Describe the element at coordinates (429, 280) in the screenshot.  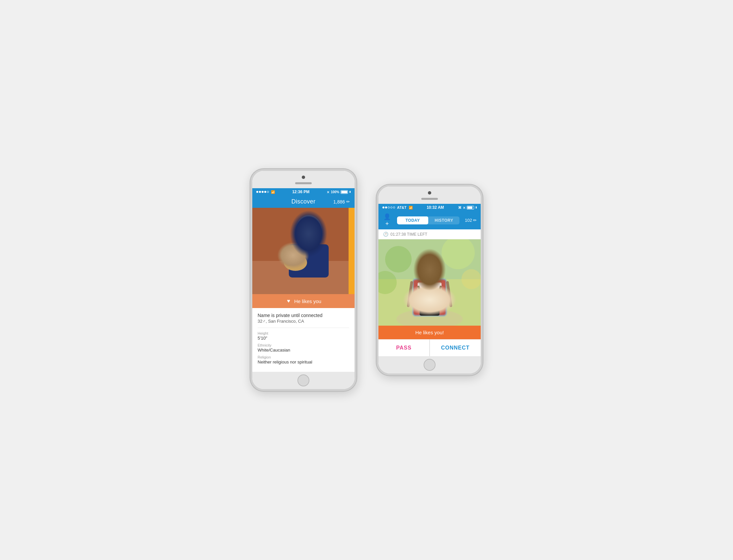
I see `phone-2-screen: AT&T 📶 10:32 AM ⌘ ⨯ 👤+ TODAY HISTORY 102` at that location.